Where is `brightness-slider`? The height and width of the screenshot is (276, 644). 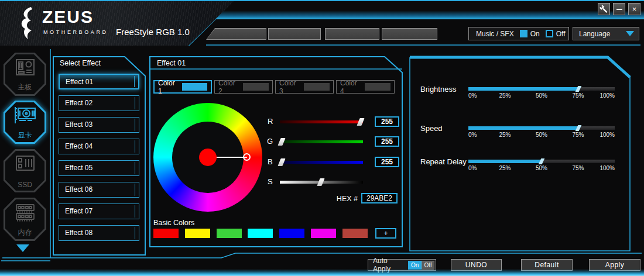
brightness-slider is located at coordinates (542, 89).